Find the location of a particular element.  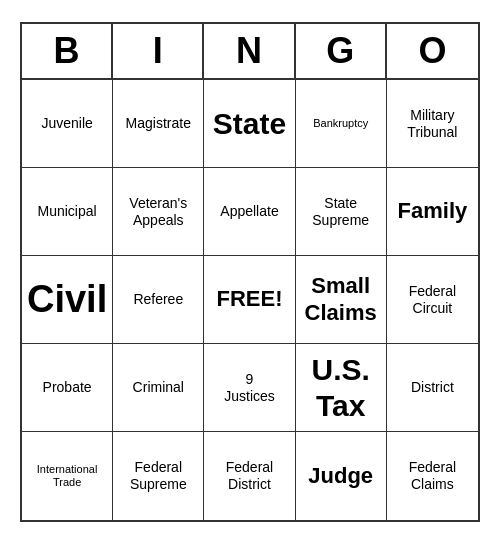

cell-text-23: Judge is located at coordinates (340, 476).